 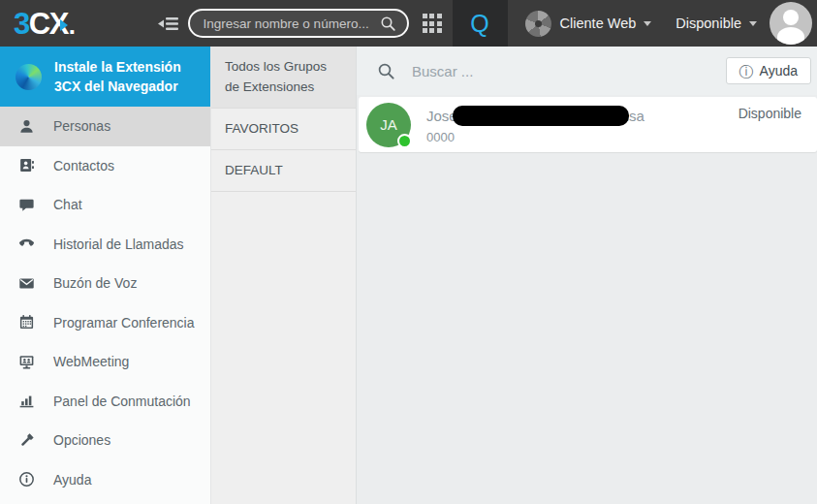 I want to click on sidebar-item-opciones: Opciones, so click(x=105, y=440).